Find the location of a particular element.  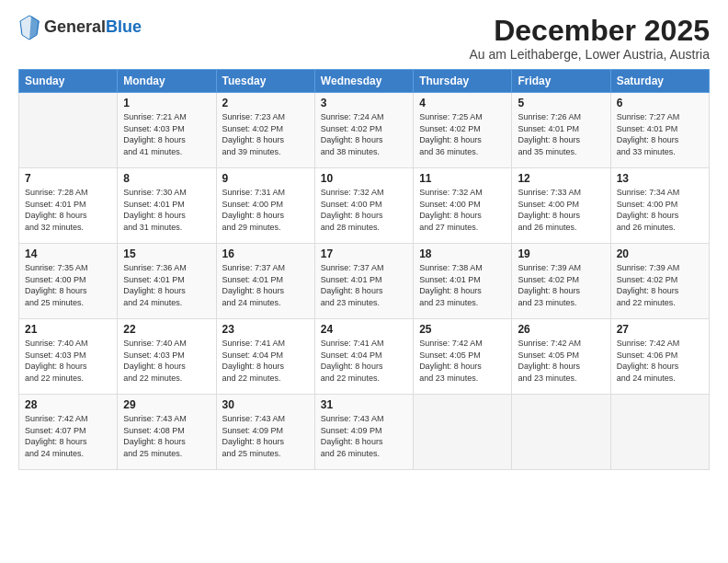

day-number: 4 is located at coordinates (462, 103).